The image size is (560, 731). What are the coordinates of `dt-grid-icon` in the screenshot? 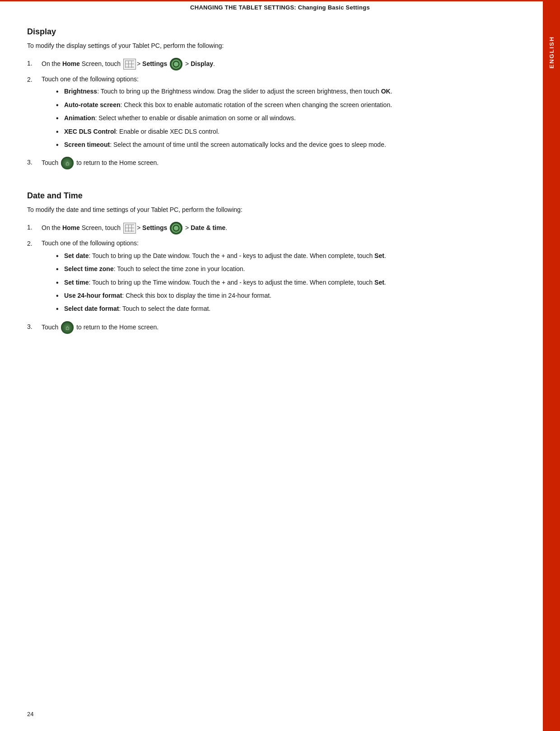 It's located at (130, 228).